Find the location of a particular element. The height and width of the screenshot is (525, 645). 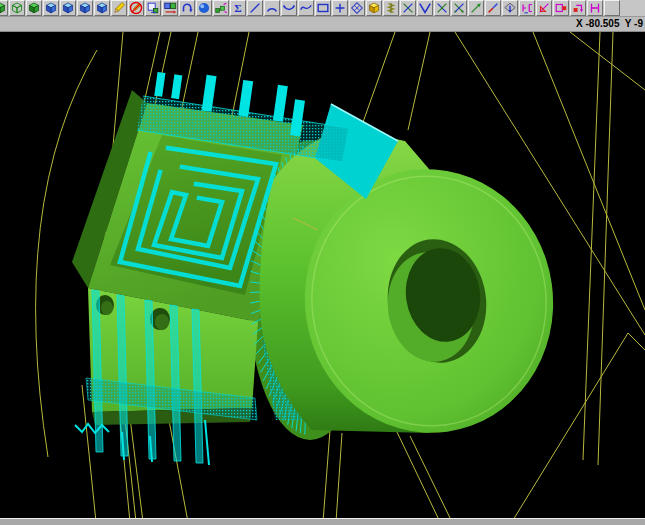

trim-divide-icon is located at coordinates (459, 8).